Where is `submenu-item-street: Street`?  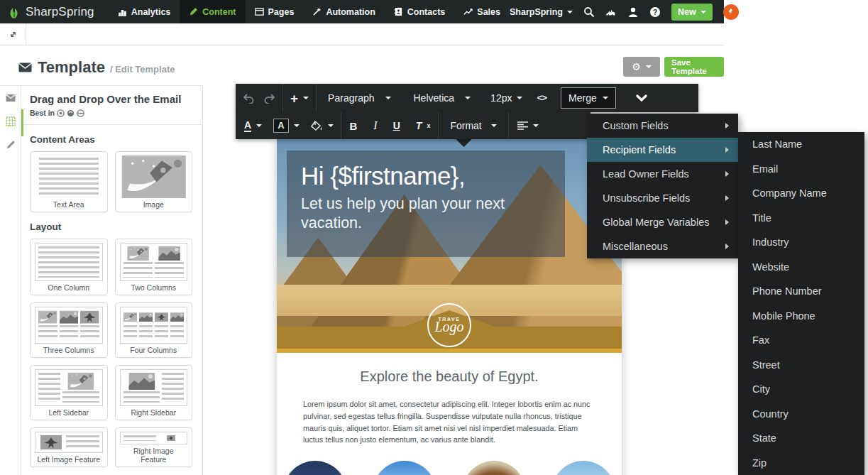 submenu-item-street: Street is located at coordinates (801, 365).